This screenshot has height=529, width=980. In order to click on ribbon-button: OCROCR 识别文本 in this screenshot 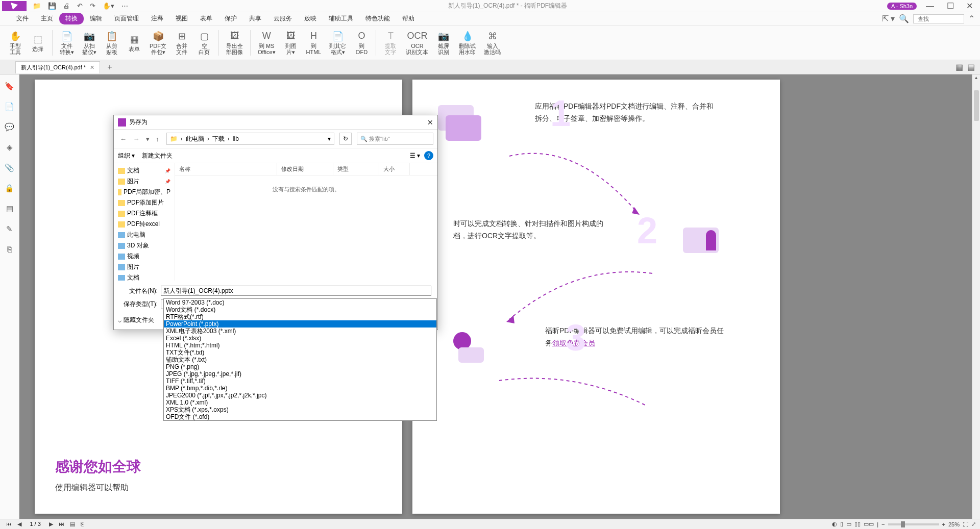, I will do `click(417, 43)`.